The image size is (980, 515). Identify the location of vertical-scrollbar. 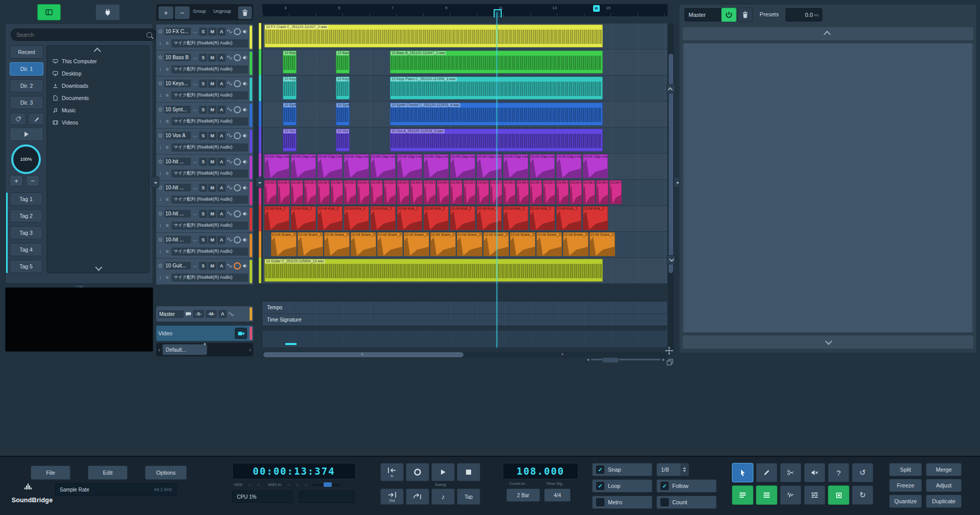
(671, 188).